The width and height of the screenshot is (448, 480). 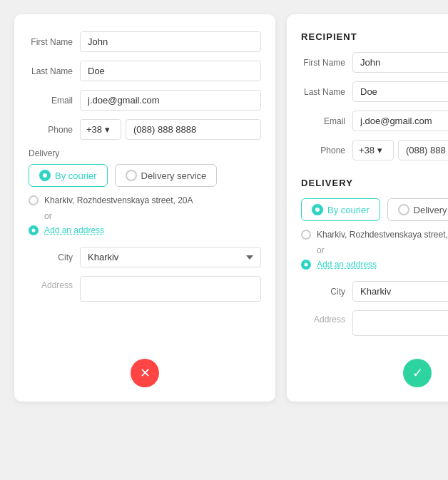 I want to click on r-phone-number-input, so click(x=423, y=150).